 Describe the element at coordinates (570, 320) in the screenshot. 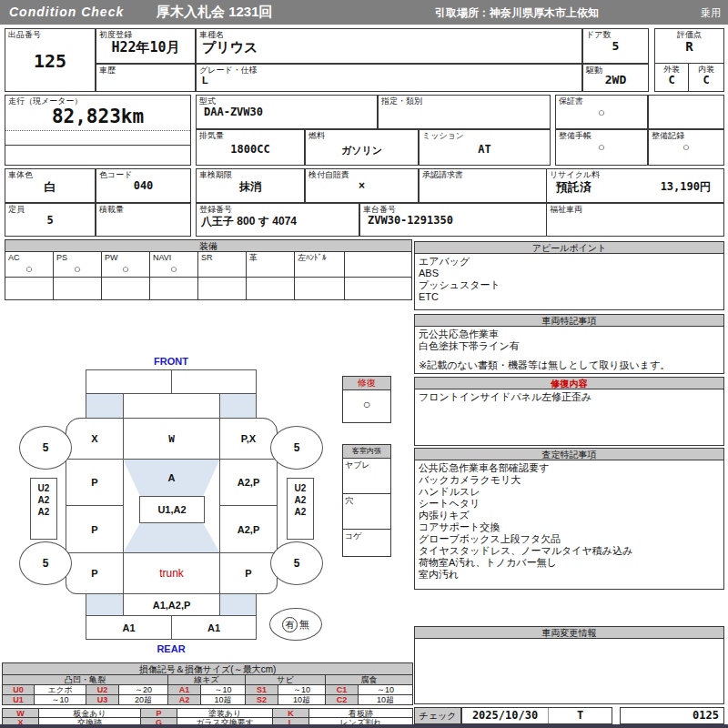

I see `vehicle-notes-title: 車両特記事項` at that location.